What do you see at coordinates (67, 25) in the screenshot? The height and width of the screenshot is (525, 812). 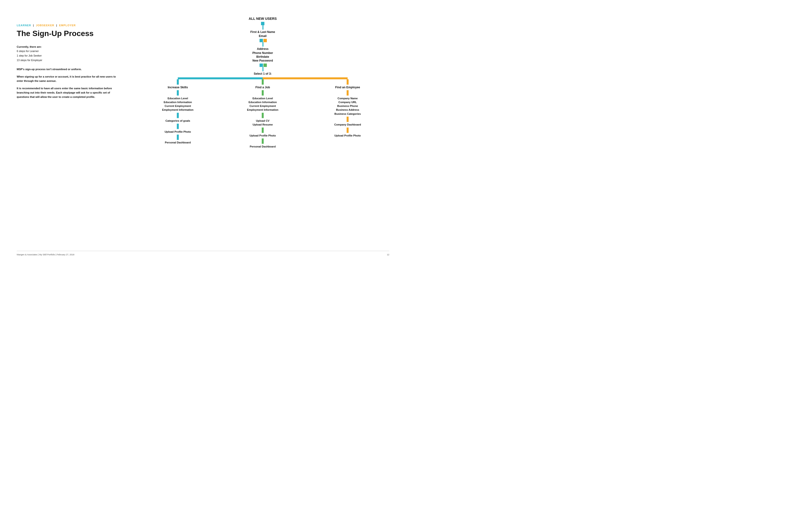 I see `tag-line: LEARNER | JOBSEEKER | EMPLOYER` at bounding box center [67, 25].